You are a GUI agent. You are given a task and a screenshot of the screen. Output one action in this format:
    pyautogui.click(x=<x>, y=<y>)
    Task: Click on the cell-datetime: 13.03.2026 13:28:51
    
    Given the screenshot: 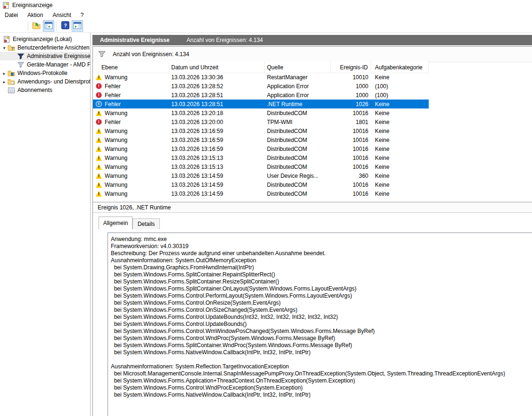 What is the action you would take?
    pyautogui.click(x=217, y=95)
    